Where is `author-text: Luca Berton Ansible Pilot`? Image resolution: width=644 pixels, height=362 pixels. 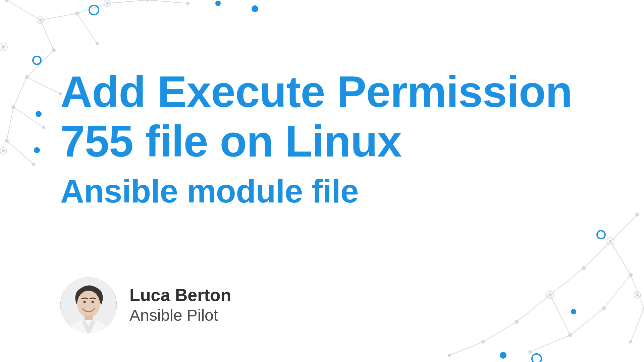 author-text: Luca Berton Ansible Pilot is located at coordinates (180, 305).